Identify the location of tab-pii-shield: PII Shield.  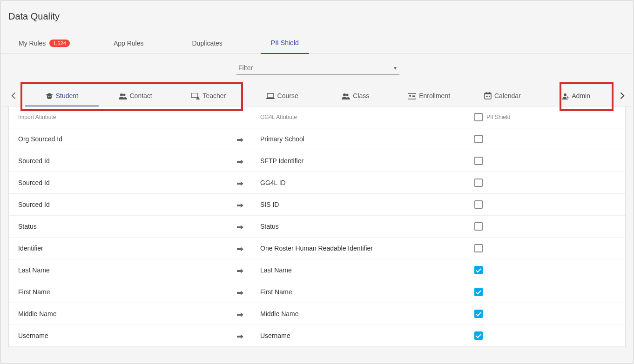
(285, 44).